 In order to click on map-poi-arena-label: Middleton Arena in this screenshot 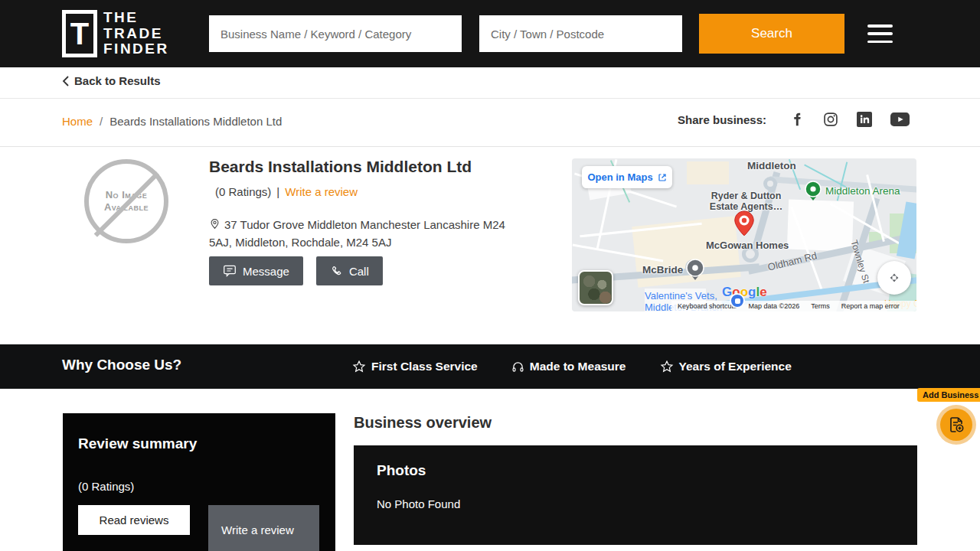, I will do `click(863, 191)`.